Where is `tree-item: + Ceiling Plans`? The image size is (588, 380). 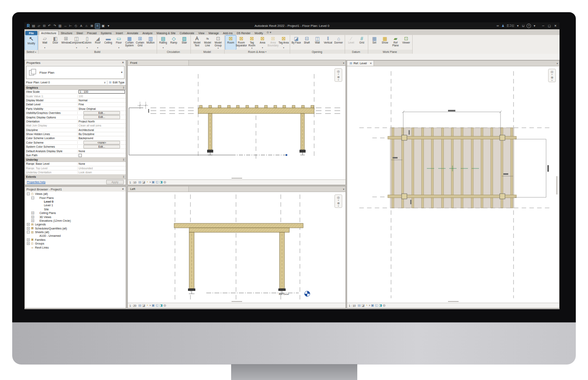
tree-item: + Ceiling Plans is located at coordinates (75, 213).